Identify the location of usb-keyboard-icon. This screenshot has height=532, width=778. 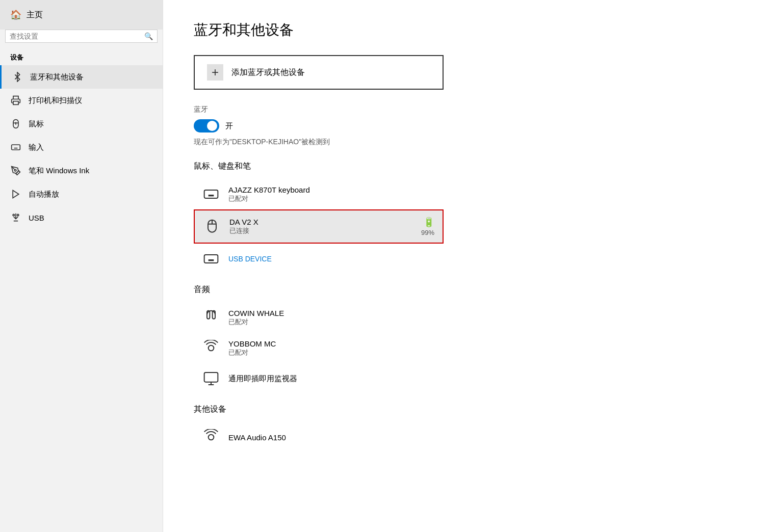
(211, 259).